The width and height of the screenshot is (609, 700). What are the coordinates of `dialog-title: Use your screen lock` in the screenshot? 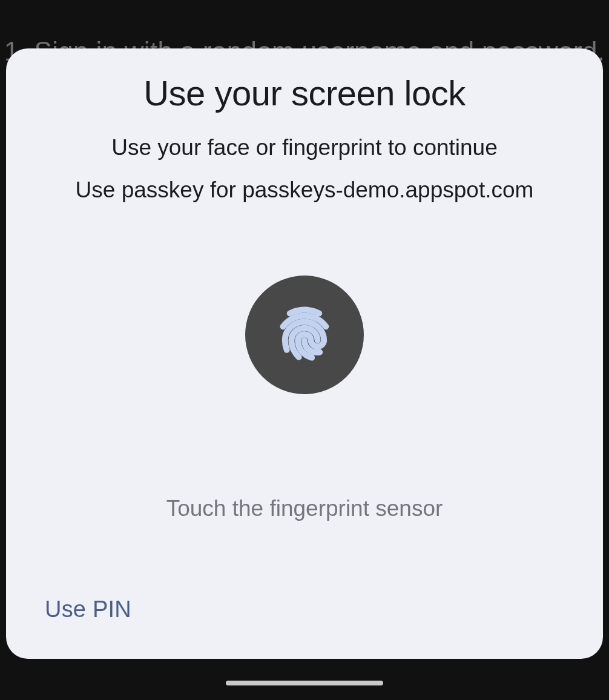 It's located at (304, 93).